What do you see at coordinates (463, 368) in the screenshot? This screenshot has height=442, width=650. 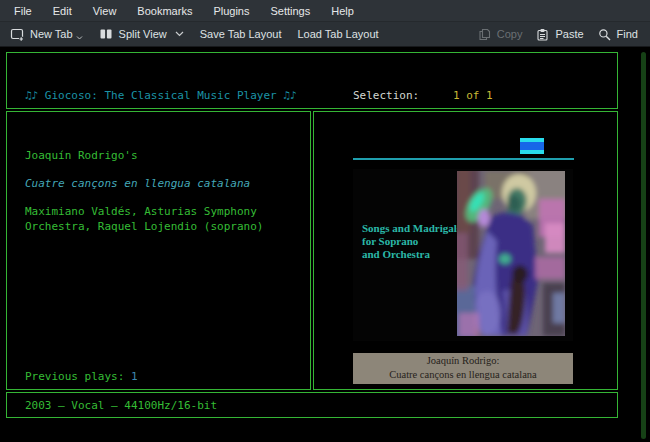 I see `album-caption: Joaquín Rodrigo: Cuatre cançons en lleng…` at bounding box center [463, 368].